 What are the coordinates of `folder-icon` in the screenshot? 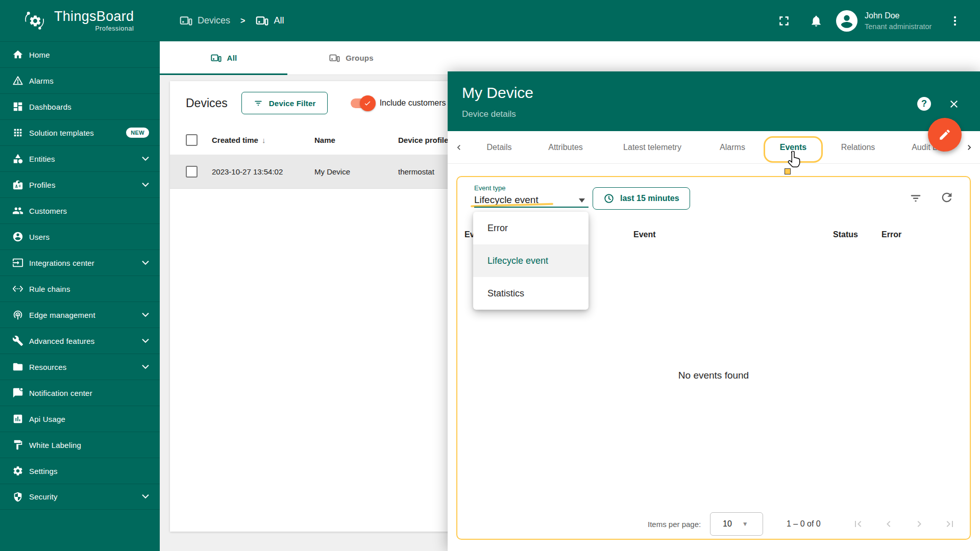 It's located at (18, 367).